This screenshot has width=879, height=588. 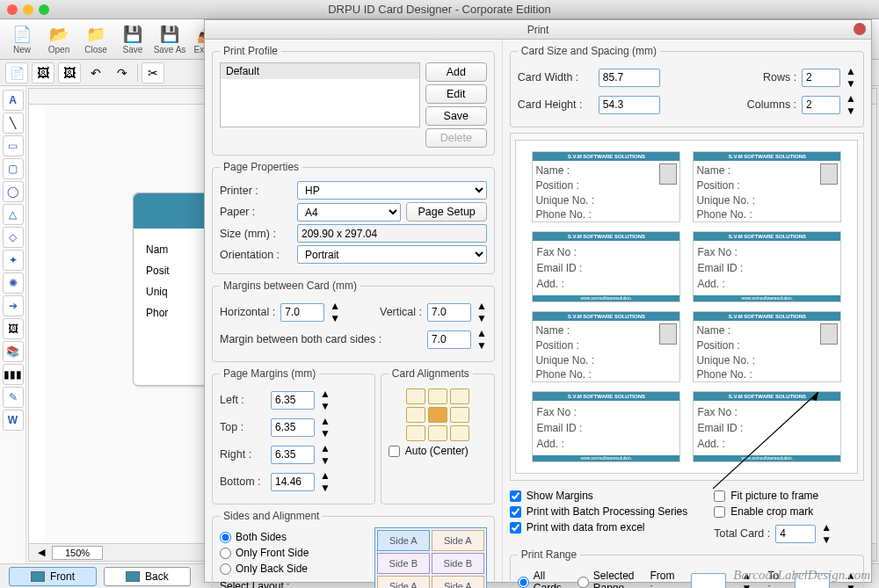 What do you see at coordinates (449, 339) in the screenshot?
I see `margin-both-input` at bounding box center [449, 339].